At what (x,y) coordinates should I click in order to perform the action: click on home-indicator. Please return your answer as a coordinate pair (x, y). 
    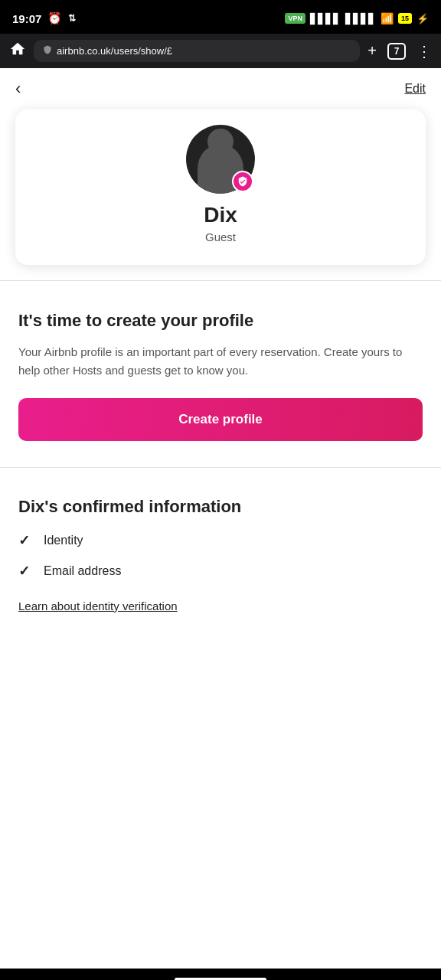
    Looking at the image, I should click on (220, 974).